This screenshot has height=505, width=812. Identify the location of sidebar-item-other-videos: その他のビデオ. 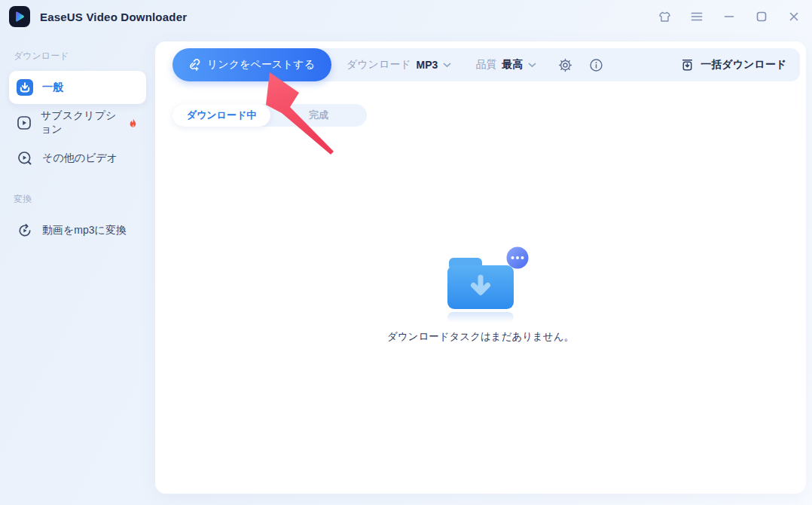
(78, 158).